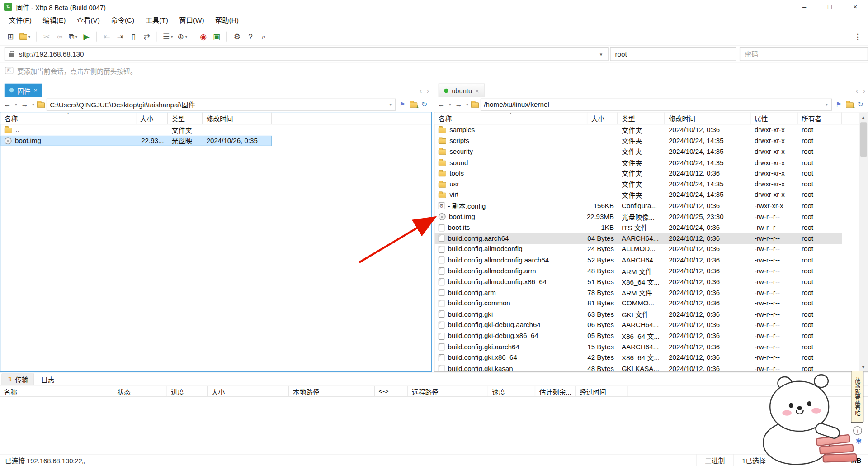  Describe the element at coordinates (217, 36) in the screenshot. I see `xterminal-button: ▣` at that location.